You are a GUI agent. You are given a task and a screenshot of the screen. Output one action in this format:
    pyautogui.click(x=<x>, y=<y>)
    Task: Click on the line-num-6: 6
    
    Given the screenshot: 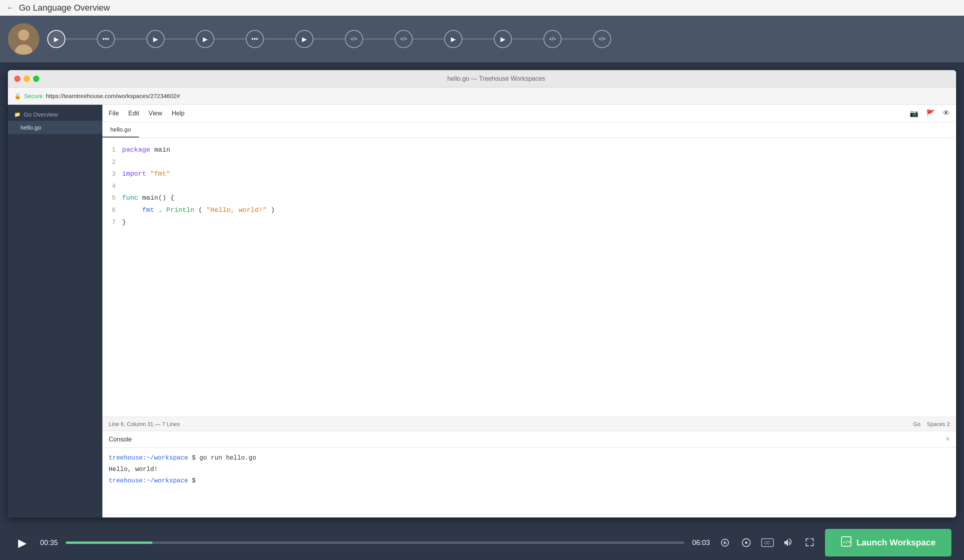 What is the action you would take?
    pyautogui.click(x=112, y=210)
    